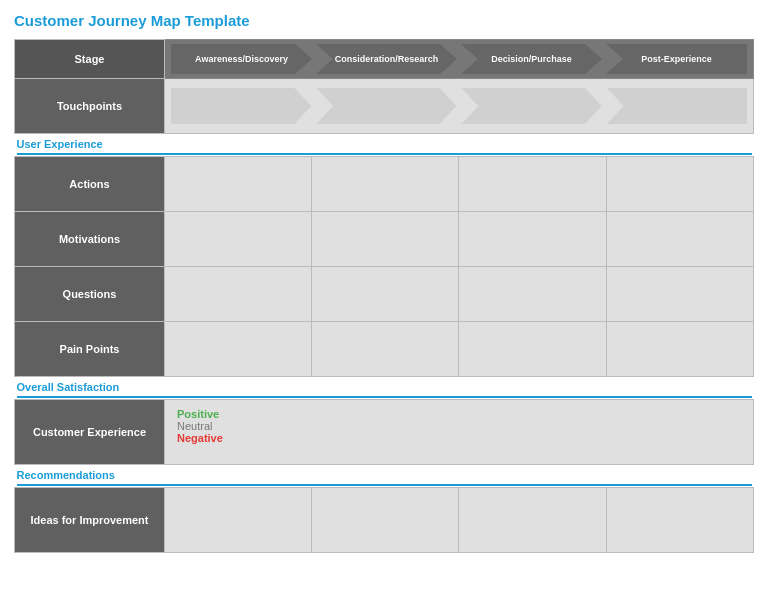 The image size is (768, 591). What do you see at coordinates (384, 60) in the screenshot?
I see `header-row: Stage Awareness/Discovery Consideration/…` at bounding box center [384, 60].